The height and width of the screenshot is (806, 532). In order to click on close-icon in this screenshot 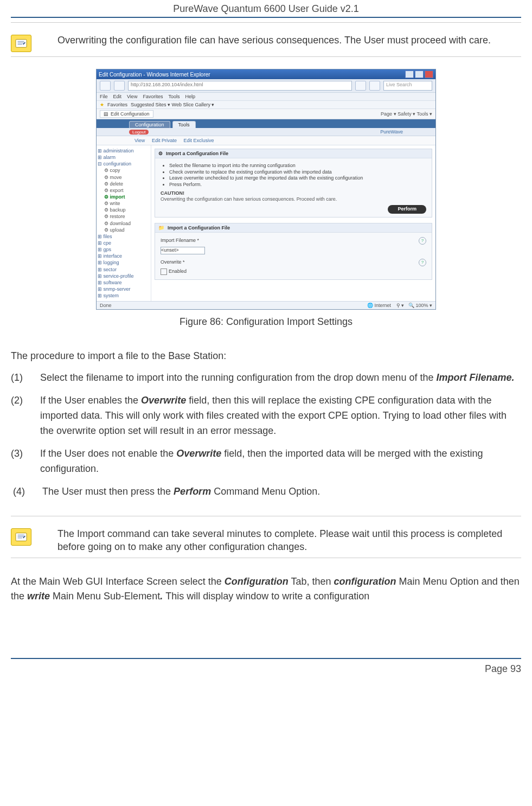, I will do `click(429, 74)`.